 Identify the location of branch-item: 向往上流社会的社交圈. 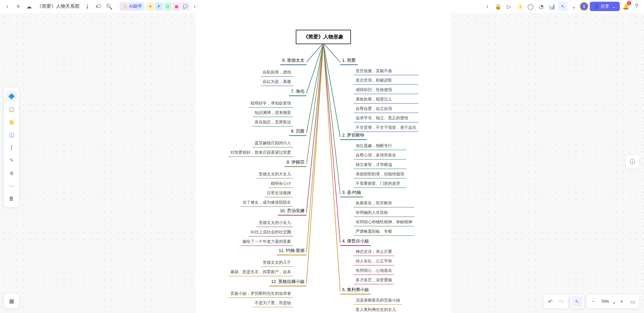
(271, 232).